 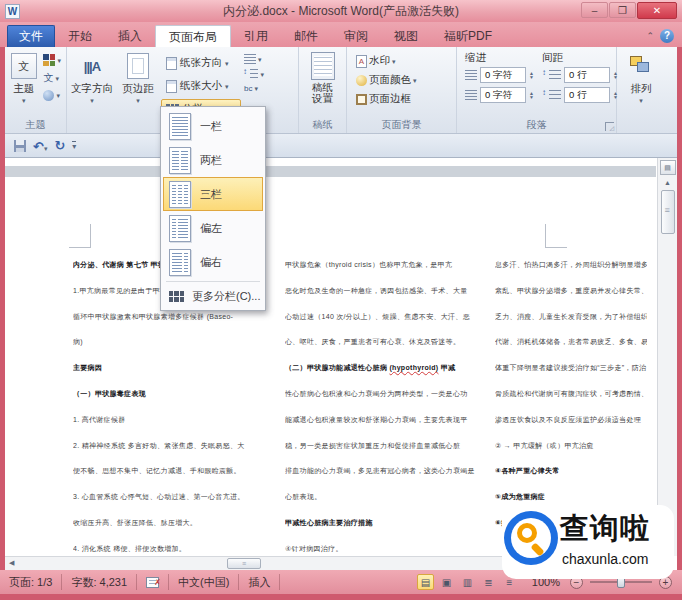 What do you see at coordinates (256, 36) in the screenshot?
I see `tab-references: 引用` at bounding box center [256, 36].